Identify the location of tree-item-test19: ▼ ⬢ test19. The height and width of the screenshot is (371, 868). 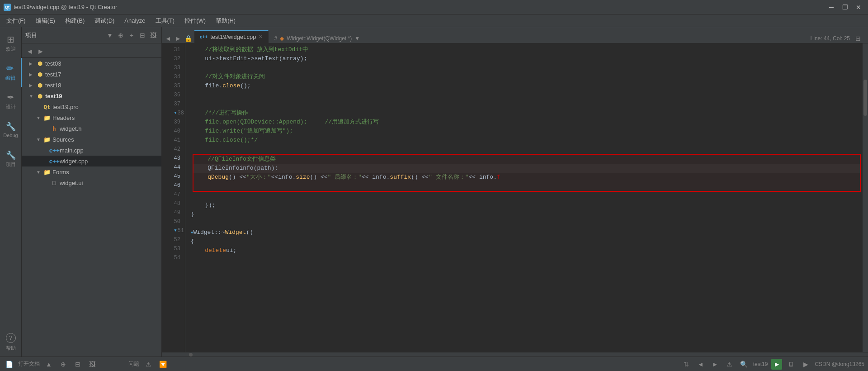
(91, 96).